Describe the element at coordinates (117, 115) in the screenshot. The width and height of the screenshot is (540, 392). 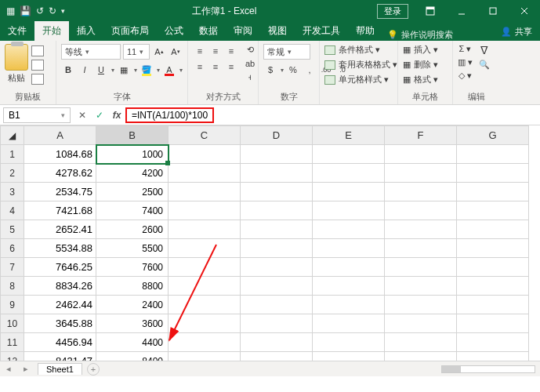
I see `fx-icon: fx` at that location.